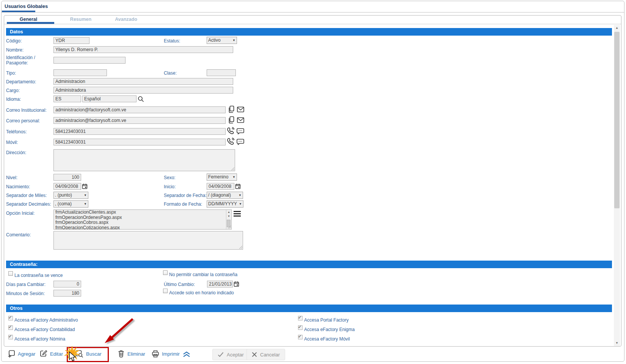 Image resolution: width=626 pixels, height=364 pixels. What do you see at coordinates (140, 142) in the screenshot?
I see `movil-input: 584123403031` at bounding box center [140, 142].